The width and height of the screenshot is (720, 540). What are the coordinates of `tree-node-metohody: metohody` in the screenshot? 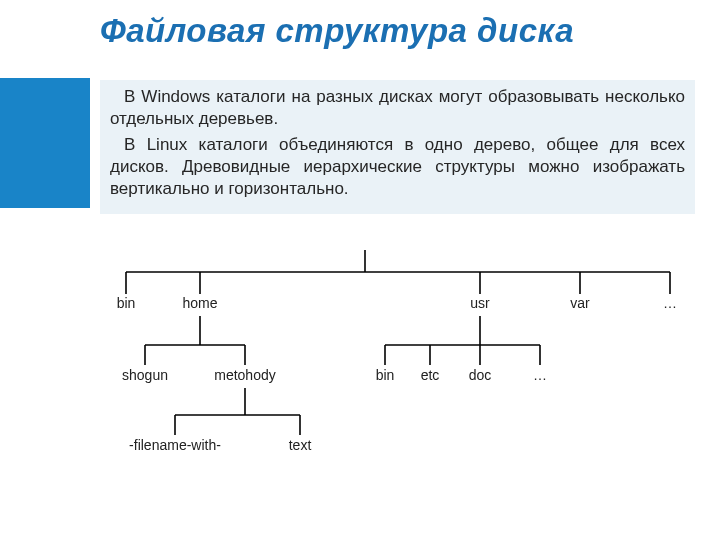 It's located at (244, 375).